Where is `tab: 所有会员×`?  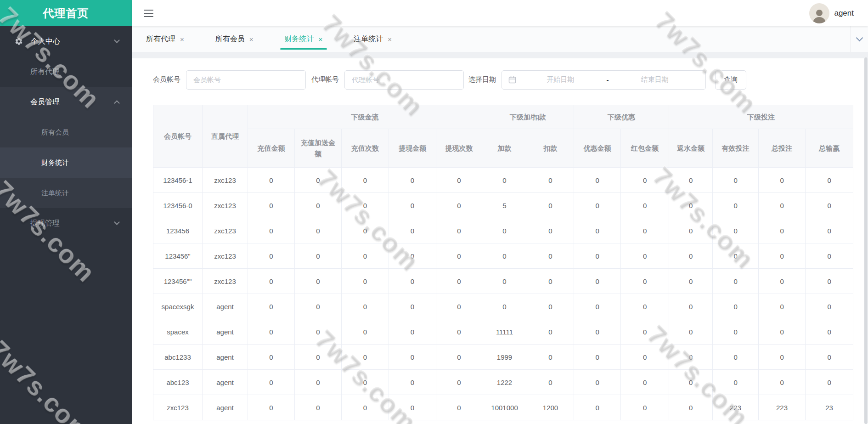
tab: 所有会员× is located at coordinates (234, 39).